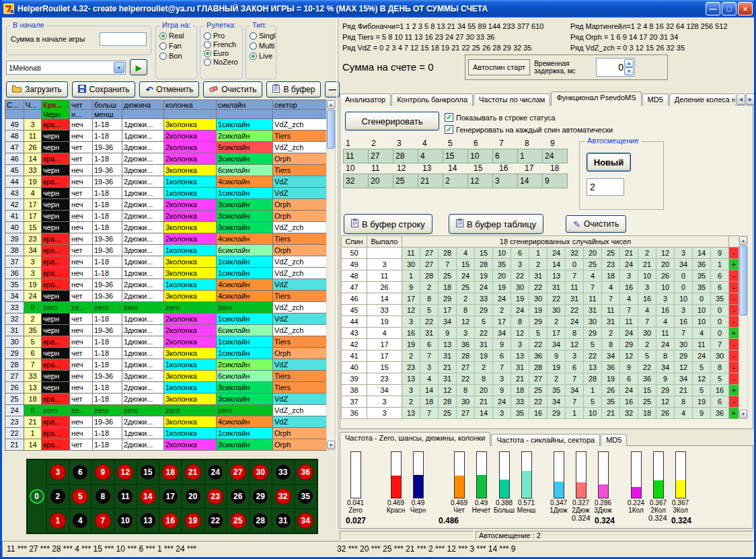 This screenshot has width=756, height=559. I want to click on board-cell-12: 12, so click(126, 472).